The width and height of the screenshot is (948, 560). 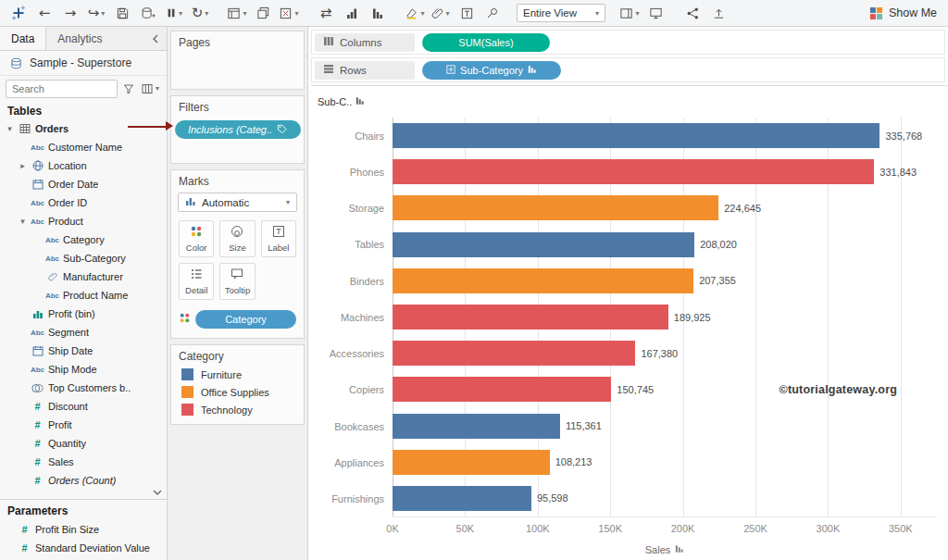 I want to click on mark-button-tooltip: Tooltip, so click(x=237, y=281).